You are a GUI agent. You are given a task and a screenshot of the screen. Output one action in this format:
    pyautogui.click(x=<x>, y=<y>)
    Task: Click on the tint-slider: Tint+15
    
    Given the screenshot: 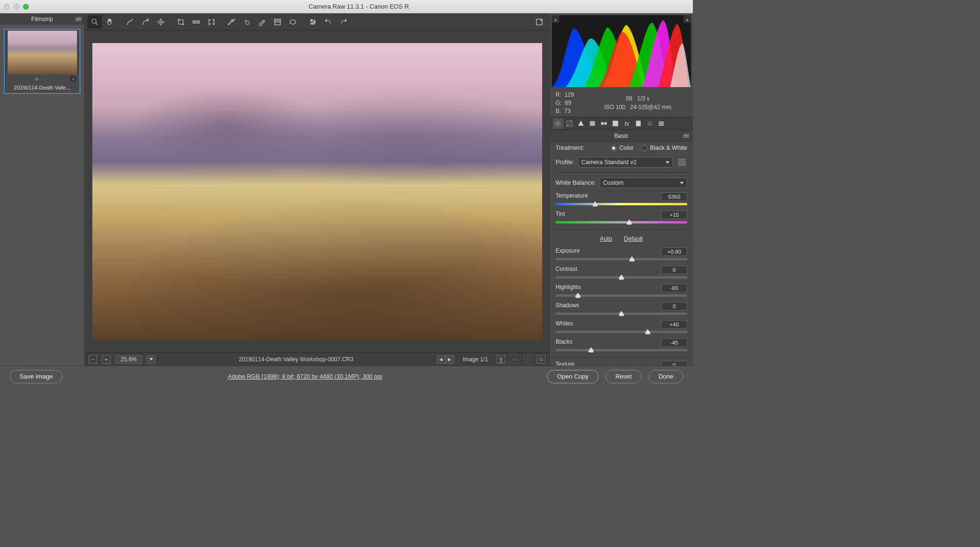 What is the action you would take?
    pyautogui.click(x=621, y=218)
    